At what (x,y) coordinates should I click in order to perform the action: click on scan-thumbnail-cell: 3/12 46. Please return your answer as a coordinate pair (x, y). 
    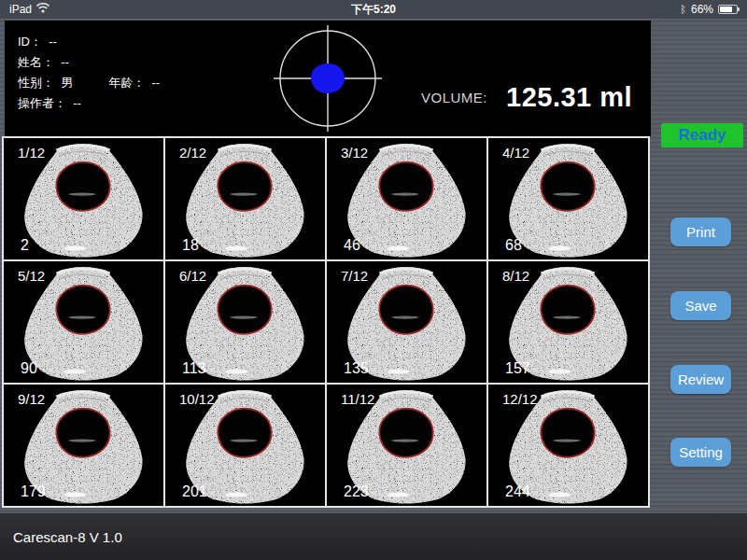
    Looking at the image, I should click on (407, 199).